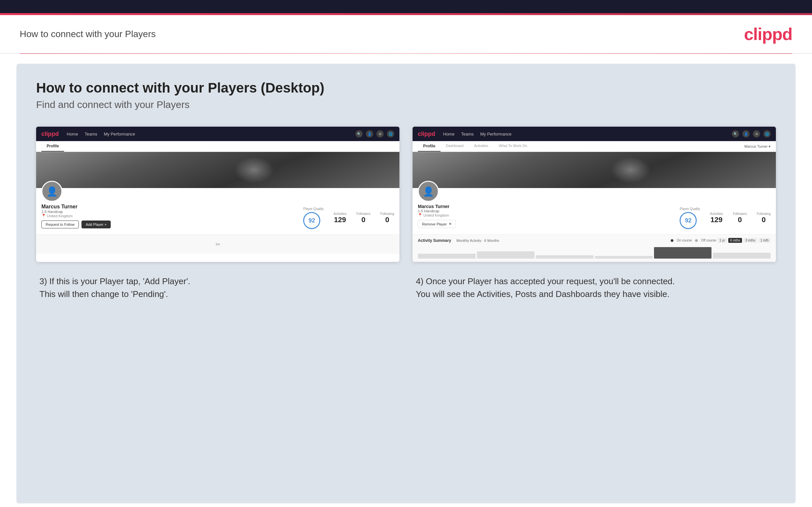 The image size is (812, 507). Describe the element at coordinates (764, 214) in the screenshot. I see `right-following-label: Following` at that location.